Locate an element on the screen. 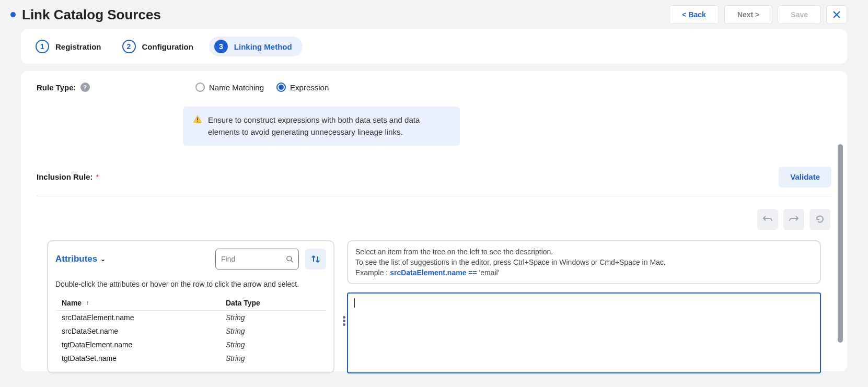  caret-icon is located at coordinates (354, 303).